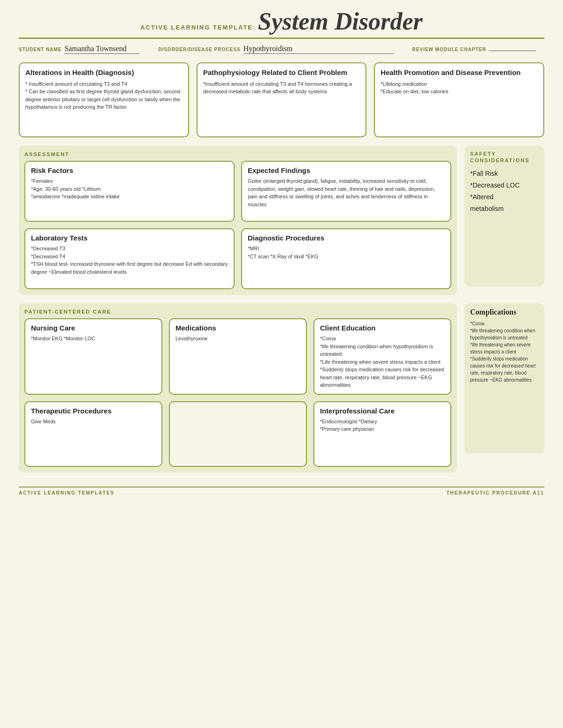  What do you see at coordinates (129, 225) in the screenshot?
I see `assessment-col-left: Risk Factors *Females*Age: 30-60 years o…` at bounding box center [129, 225].